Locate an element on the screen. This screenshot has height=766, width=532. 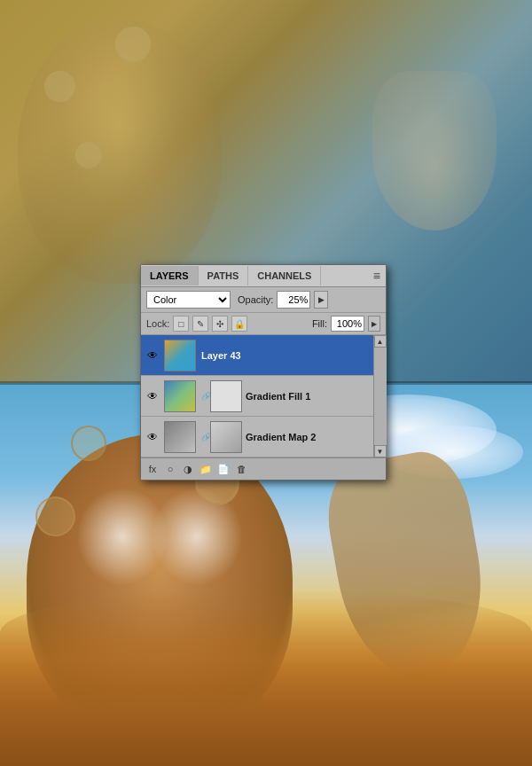
panel-tabs: LAYERS PATHS CHANNELS ≡ is located at coordinates (263, 277).